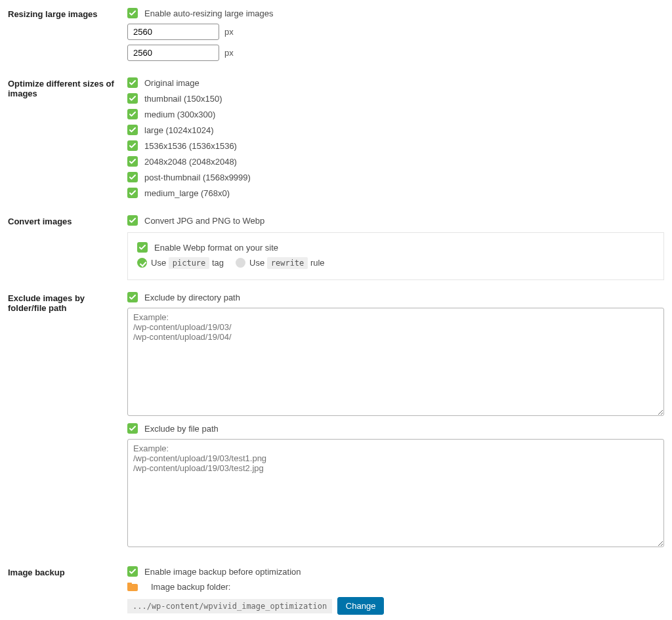  I want to click on radio-use-rewrite, so click(240, 262).